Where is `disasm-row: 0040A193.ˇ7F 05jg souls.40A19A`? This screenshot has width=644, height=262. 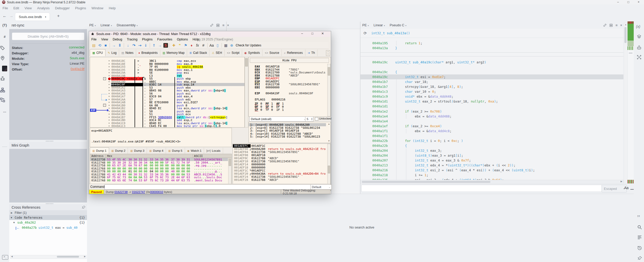
disasm-row: 0040A193.ˇ7F 05jg souls.40A19A is located at coordinates (167, 67).